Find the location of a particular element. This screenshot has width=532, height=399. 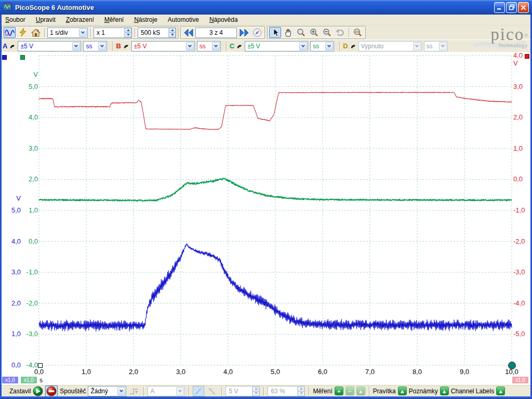

restore-button is located at coordinates (511, 7).